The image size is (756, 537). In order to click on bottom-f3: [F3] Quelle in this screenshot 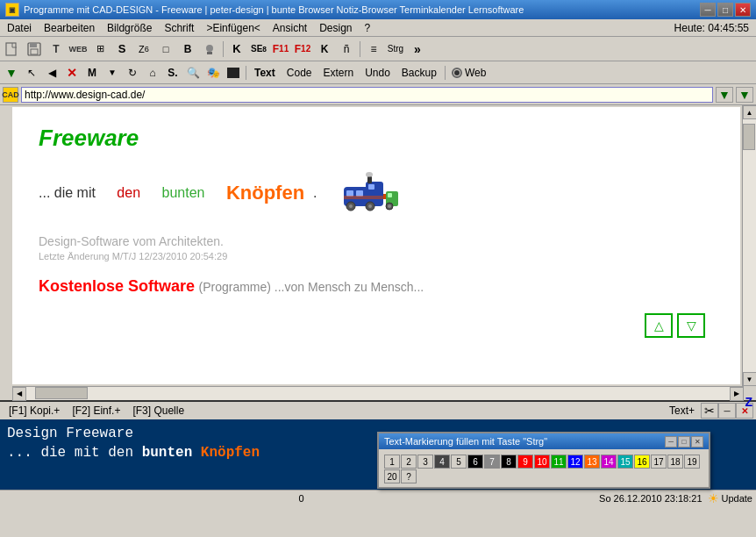, I will do `click(158, 411)`.